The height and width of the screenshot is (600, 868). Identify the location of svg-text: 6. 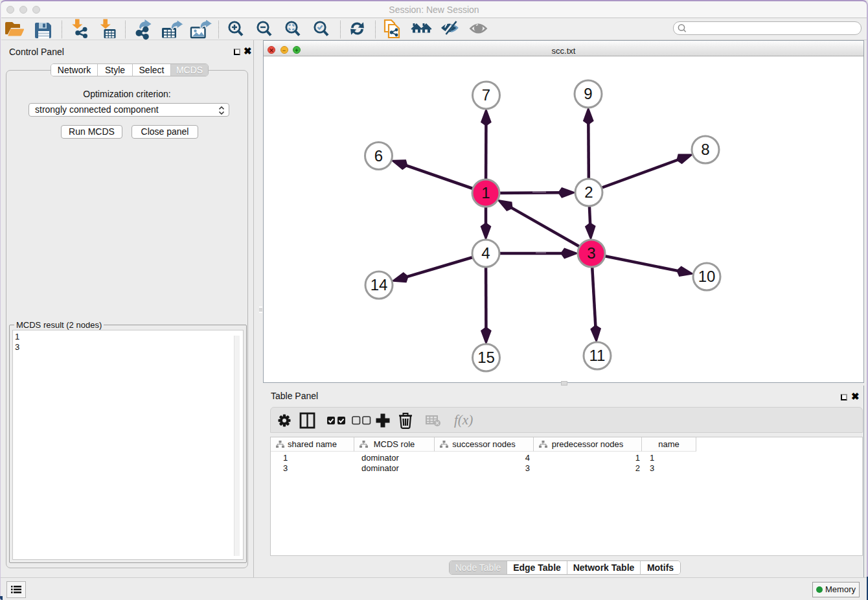
(378, 156).